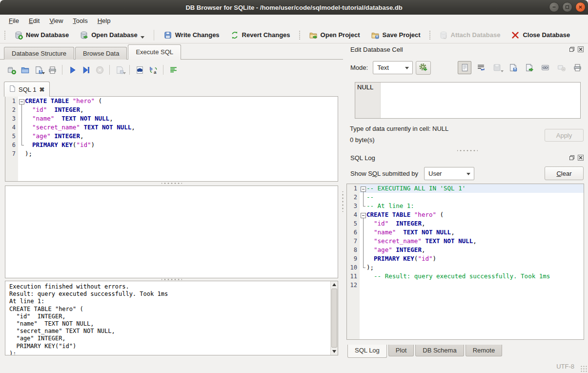 This screenshot has height=373, width=588. I want to click on menu-edit: Edit, so click(34, 21).